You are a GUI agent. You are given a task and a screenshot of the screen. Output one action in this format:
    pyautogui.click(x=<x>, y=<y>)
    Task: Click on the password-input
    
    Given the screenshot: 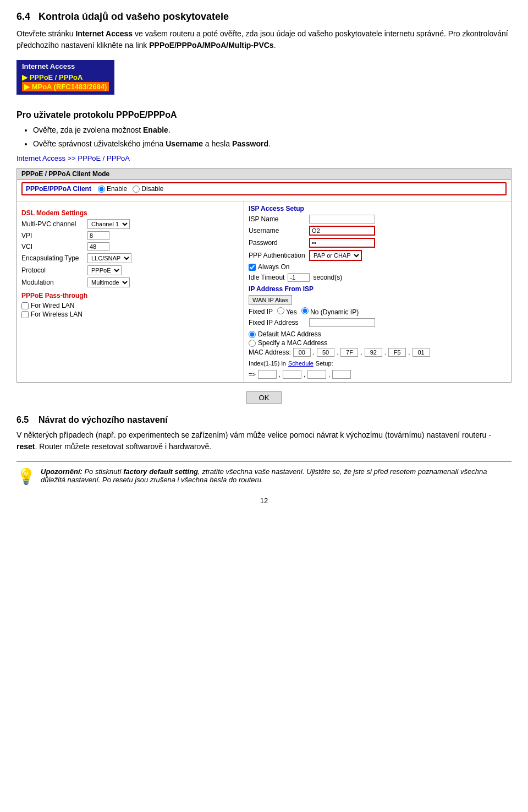 What is the action you would take?
    pyautogui.click(x=342, y=243)
    